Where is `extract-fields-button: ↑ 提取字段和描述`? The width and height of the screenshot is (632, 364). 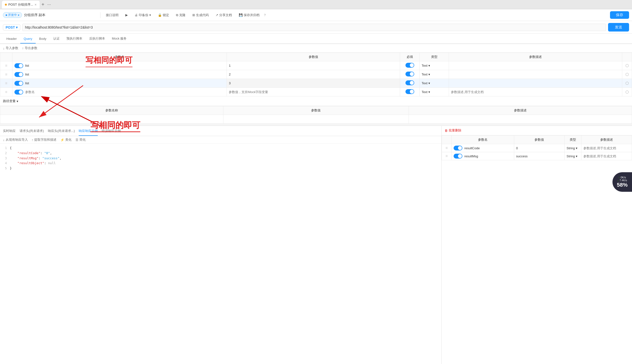
extract-fields-button: ↑ 提取字段和描述 is located at coordinates (44, 140).